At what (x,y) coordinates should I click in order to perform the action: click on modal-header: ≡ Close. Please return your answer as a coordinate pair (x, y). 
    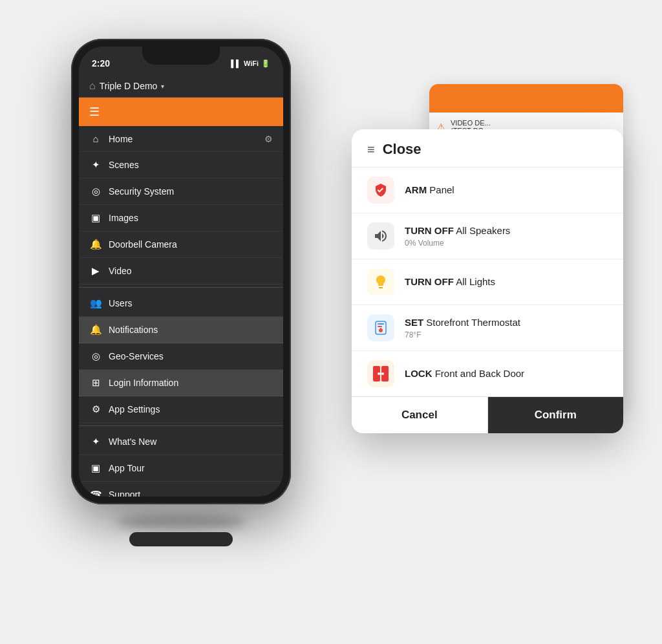
    Looking at the image, I should click on (487, 149).